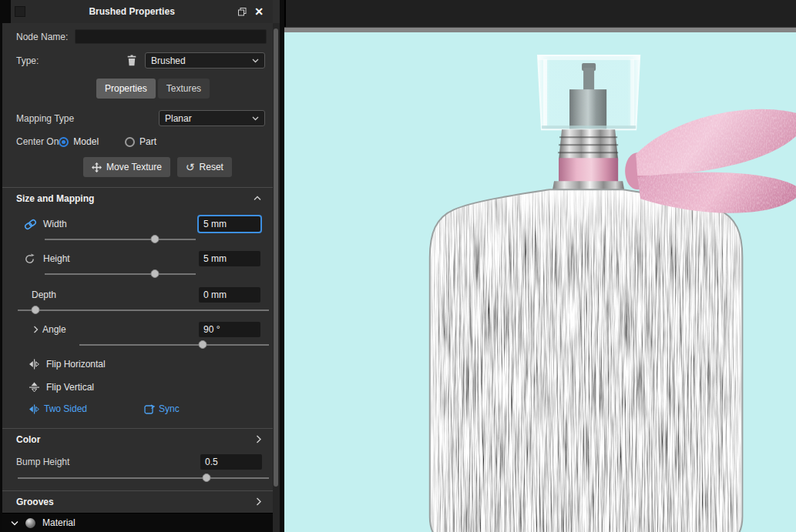 Image resolution: width=796 pixels, height=532 pixels. What do you see at coordinates (168, 61) in the screenshot?
I see `type-dropdown-value: Brushed` at bounding box center [168, 61].